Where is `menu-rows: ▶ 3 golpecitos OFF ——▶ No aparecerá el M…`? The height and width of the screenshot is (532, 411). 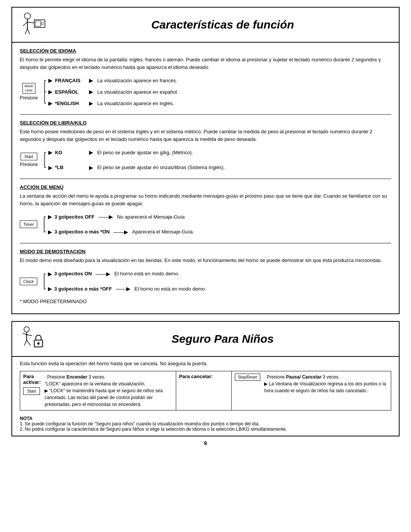 menu-rows: ▶ 3 golpecitos OFF ——▶ No aparecerá el M… is located at coordinates (121, 224).